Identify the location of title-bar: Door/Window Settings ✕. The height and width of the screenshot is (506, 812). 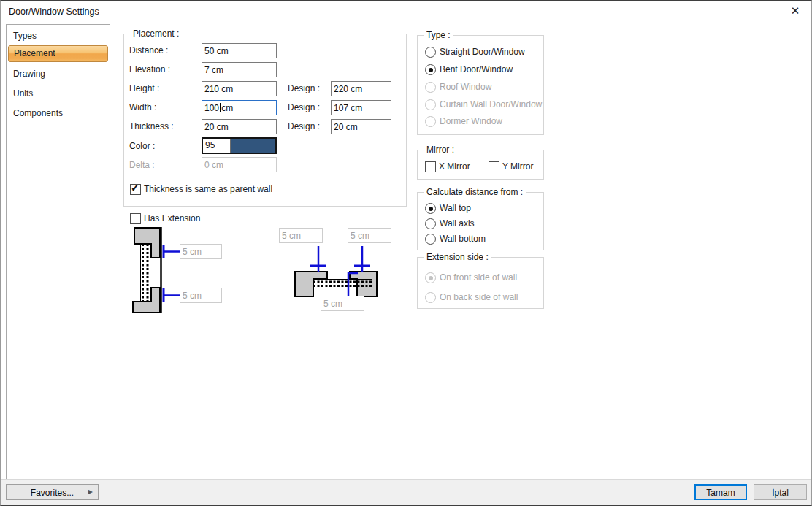
(406, 12).